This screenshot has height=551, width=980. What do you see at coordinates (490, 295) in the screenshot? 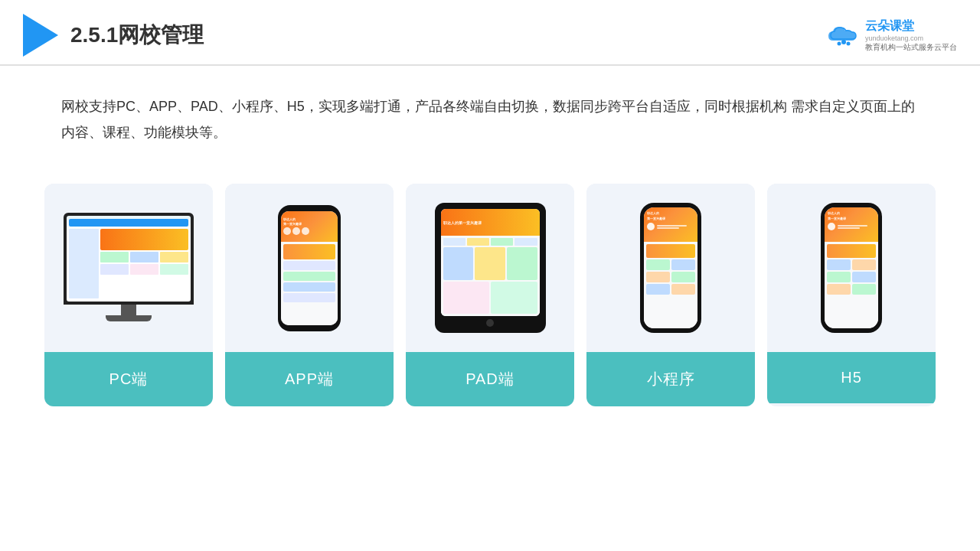
I see `card-pad: 职达人的第一堂兴趣课` at bounding box center [490, 295].